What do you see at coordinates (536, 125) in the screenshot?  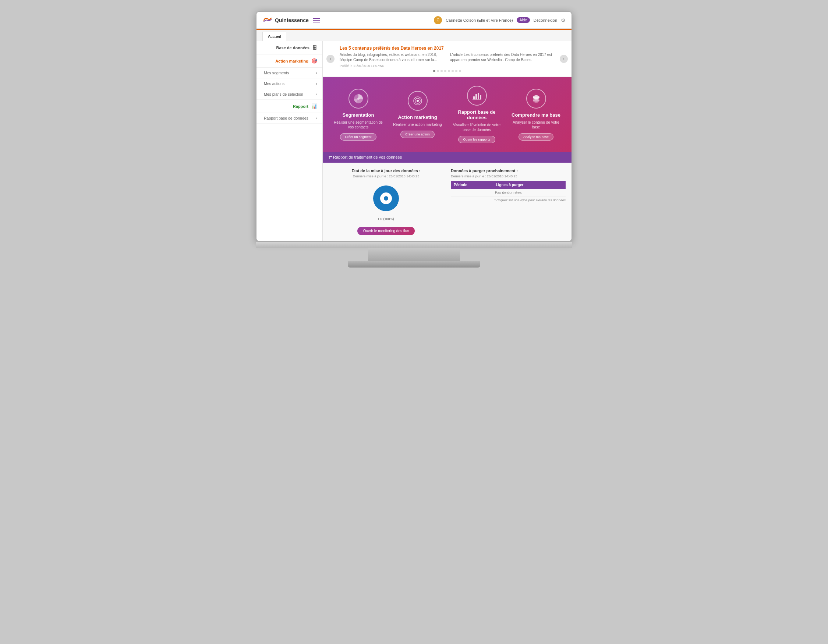 I see `comprendre-desc: Analyser le contenu de votre base` at bounding box center [536, 125].